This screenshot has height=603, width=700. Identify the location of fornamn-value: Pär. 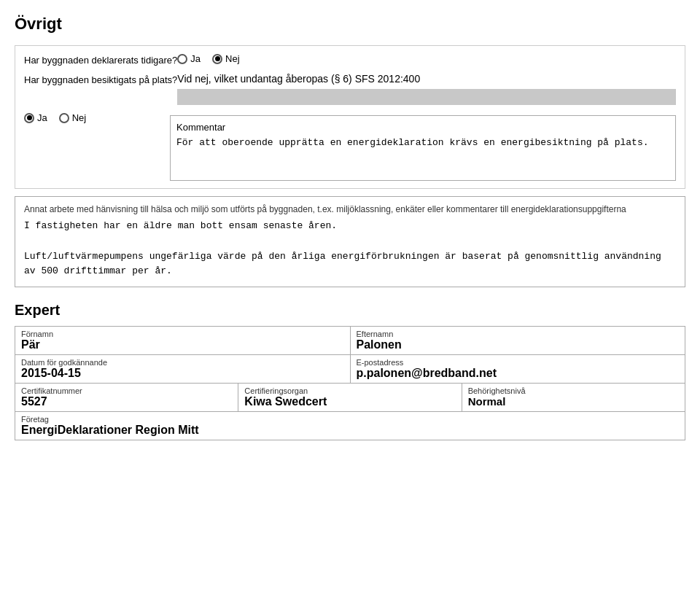
(182, 345).